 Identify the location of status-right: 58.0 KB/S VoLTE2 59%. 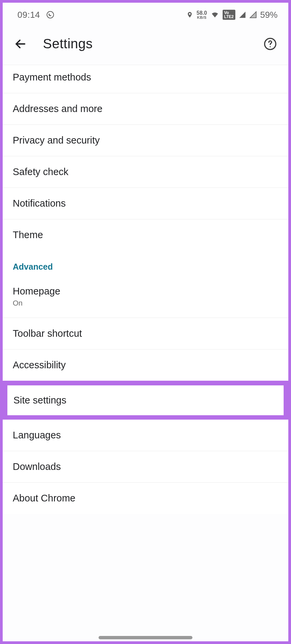
(232, 15).